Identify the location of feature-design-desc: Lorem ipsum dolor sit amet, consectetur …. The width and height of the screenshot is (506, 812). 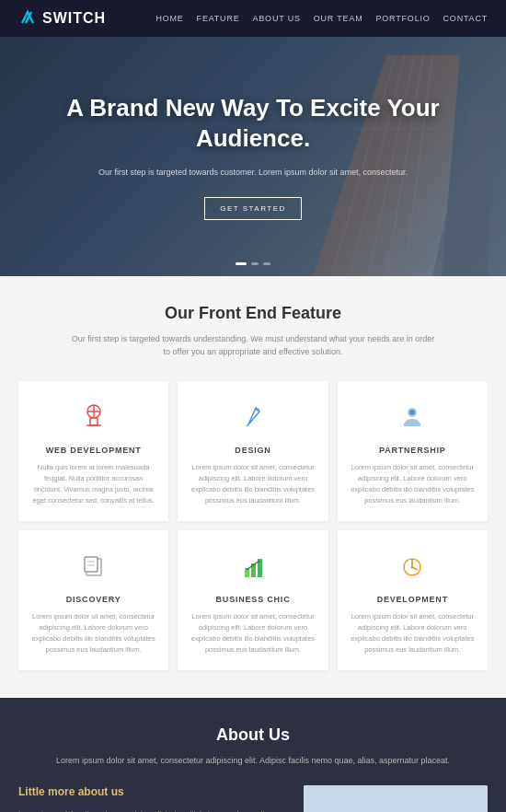
(252, 484).